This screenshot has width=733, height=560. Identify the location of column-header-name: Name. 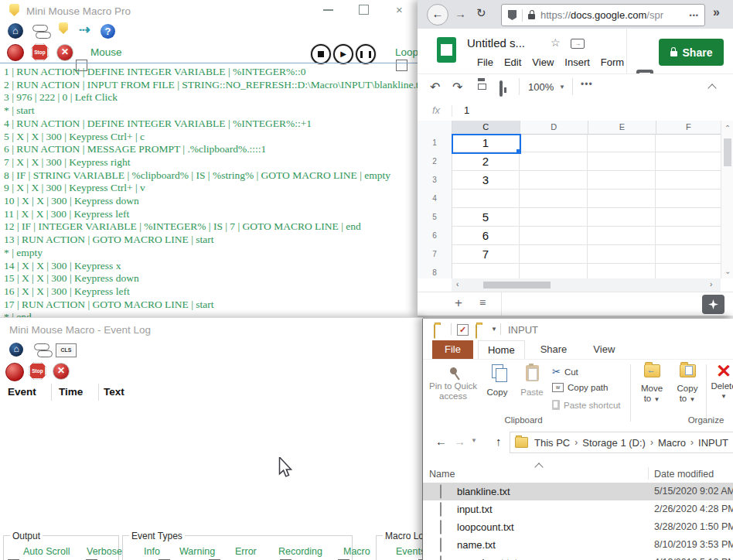
(442, 474).